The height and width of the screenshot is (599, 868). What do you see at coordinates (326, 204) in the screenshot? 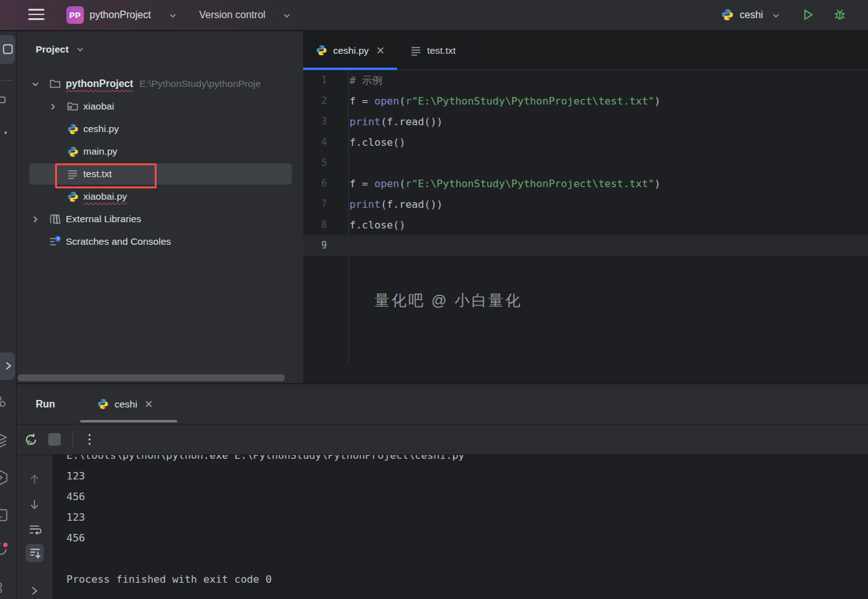
I see `line-number: 7` at bounding box center [326, 204].